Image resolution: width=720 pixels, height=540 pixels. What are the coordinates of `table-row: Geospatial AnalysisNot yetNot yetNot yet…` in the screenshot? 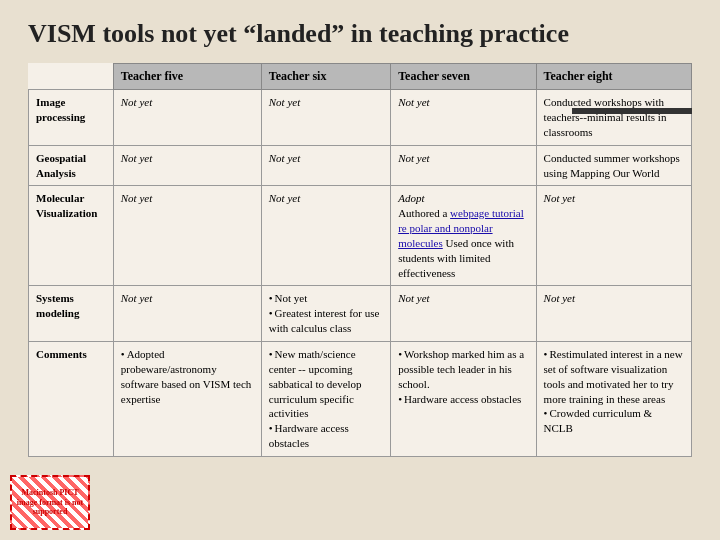 It's located at (360, 166).